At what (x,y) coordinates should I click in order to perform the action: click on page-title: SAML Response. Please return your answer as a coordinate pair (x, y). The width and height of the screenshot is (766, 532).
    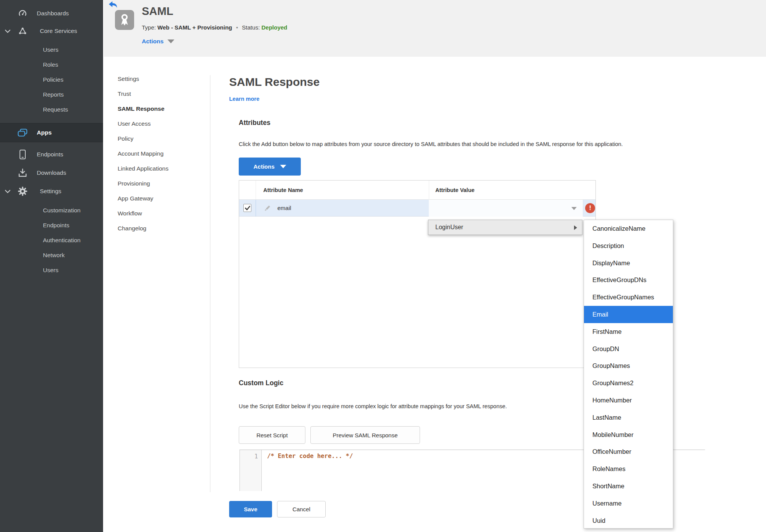
    Looking at the image, I should click on (274, 82).